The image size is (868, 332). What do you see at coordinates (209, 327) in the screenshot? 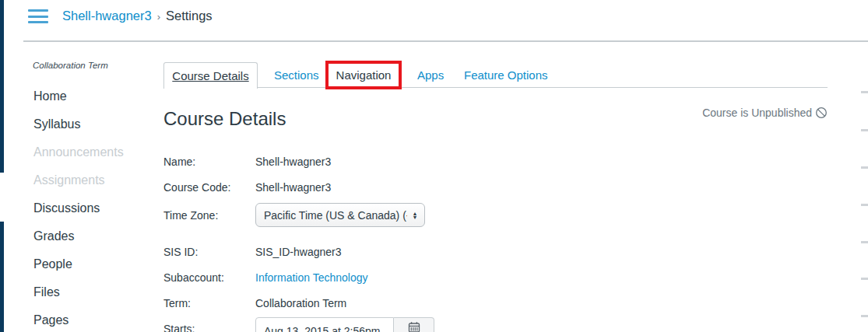
I see `field-row-starts: Starts:` at bounding box center [209, 327].